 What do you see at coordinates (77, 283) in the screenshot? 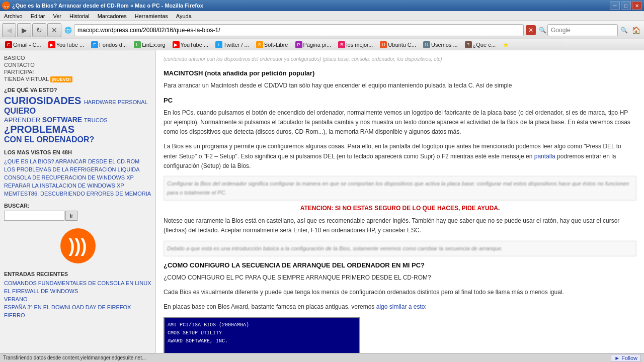
I see `recent-item: COMANDOS FUNDAMENTALES DE CONSOLA EN LIN…` at bounding box center [77, 283].